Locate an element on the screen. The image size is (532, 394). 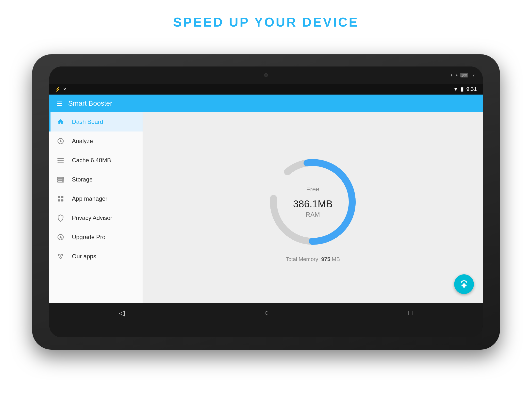
status-bar: ⚡ ✕ ▼ ▮ 9:31 is located at coordinates (266, 89).